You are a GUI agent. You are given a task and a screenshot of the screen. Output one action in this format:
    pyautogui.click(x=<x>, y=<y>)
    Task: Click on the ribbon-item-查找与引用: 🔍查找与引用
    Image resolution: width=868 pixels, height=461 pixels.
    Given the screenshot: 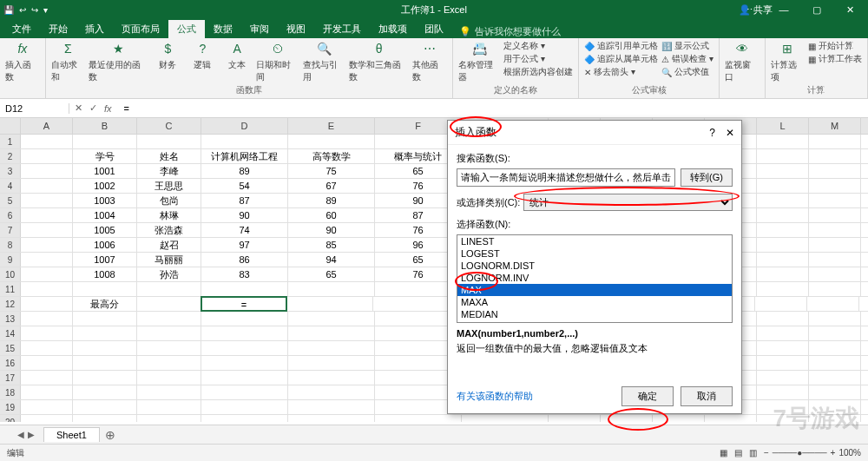 What is the action you would take?
    pyautogui.click(x=325, y=62)
    